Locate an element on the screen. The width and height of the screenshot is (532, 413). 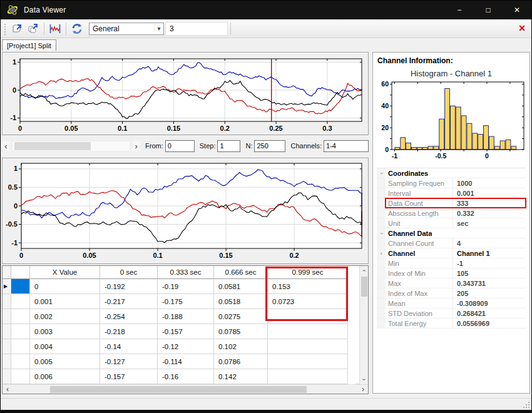
mode-combobox: General ▾ is located at coordinates (126, 29).